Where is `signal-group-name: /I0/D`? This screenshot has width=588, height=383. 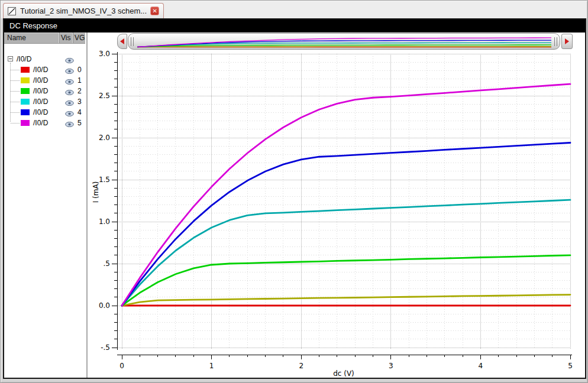 signal-group-name: /I0/D is located at coordinates (24, 59).